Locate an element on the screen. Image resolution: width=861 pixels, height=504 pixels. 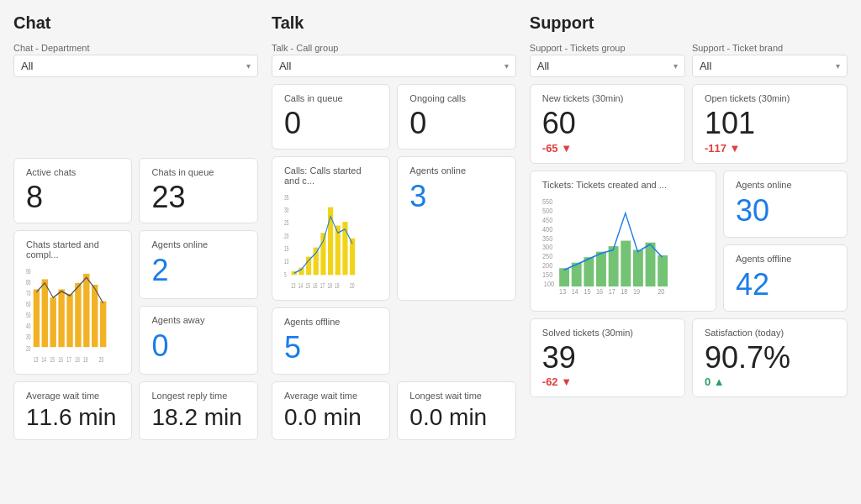
ongoing-calls-card: Ongoing calls 0 is located at coordinates (456, 117).